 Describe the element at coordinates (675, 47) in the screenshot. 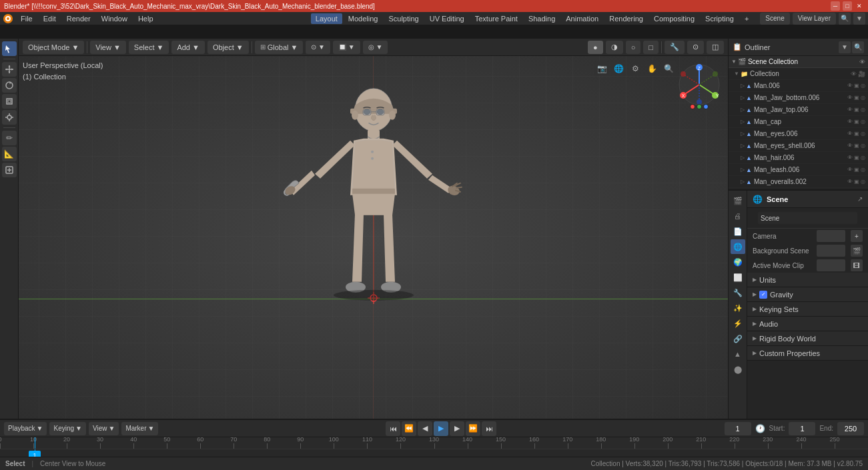

I see `viewport-gizmo-btn: 🔧` at that location.